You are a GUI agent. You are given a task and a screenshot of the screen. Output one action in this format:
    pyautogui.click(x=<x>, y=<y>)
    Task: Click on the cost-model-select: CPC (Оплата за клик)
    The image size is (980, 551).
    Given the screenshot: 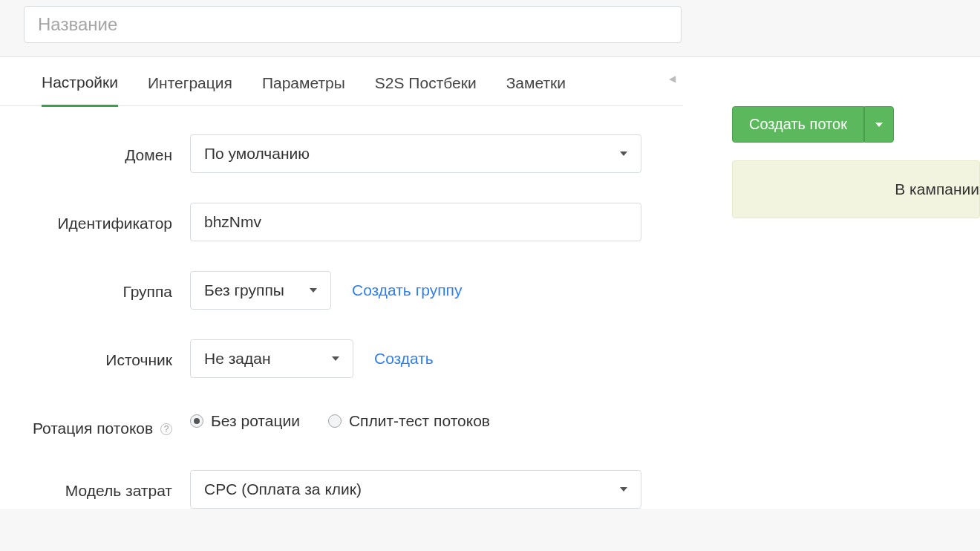 What is the action you would take?
    pyautogui.click(x=416, y=489)
    